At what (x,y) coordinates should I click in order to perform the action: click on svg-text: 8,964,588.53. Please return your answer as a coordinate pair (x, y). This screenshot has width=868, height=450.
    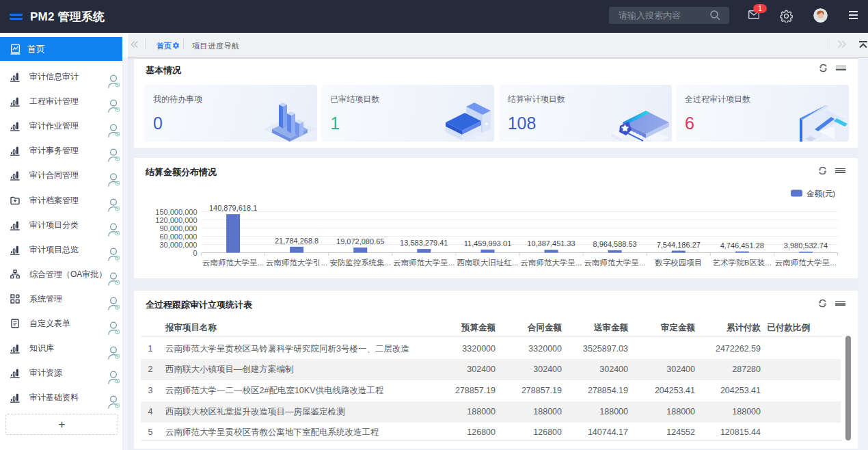
    Looking at the image, I should click on (614, 244).